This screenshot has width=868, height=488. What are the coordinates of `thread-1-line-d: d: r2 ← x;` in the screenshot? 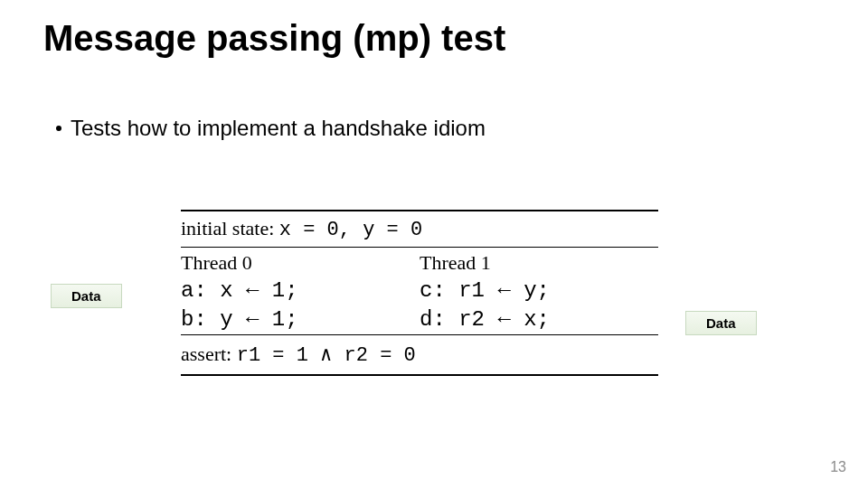 It's located at (539, 320).